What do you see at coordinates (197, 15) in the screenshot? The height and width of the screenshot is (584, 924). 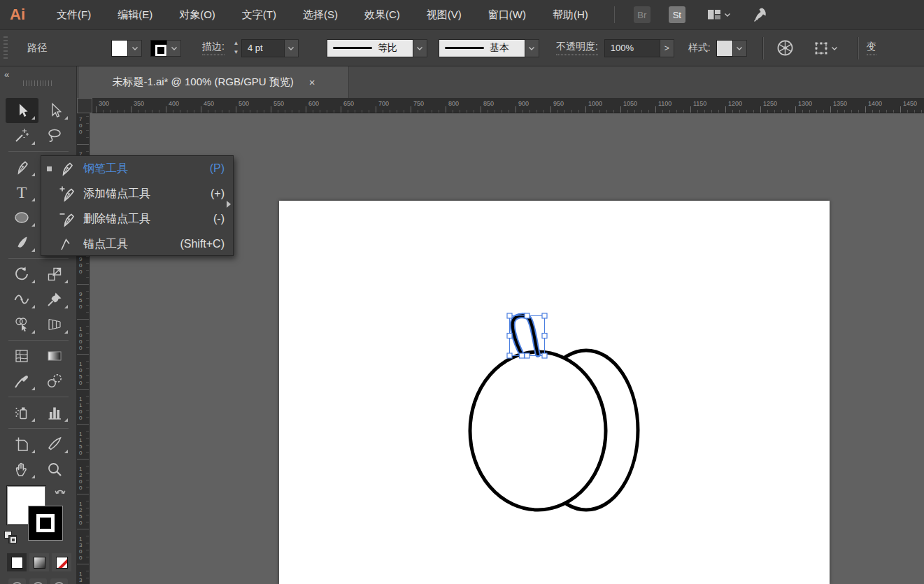 I see `menu-object: 对象(O)` at bounding box center [197, 15].